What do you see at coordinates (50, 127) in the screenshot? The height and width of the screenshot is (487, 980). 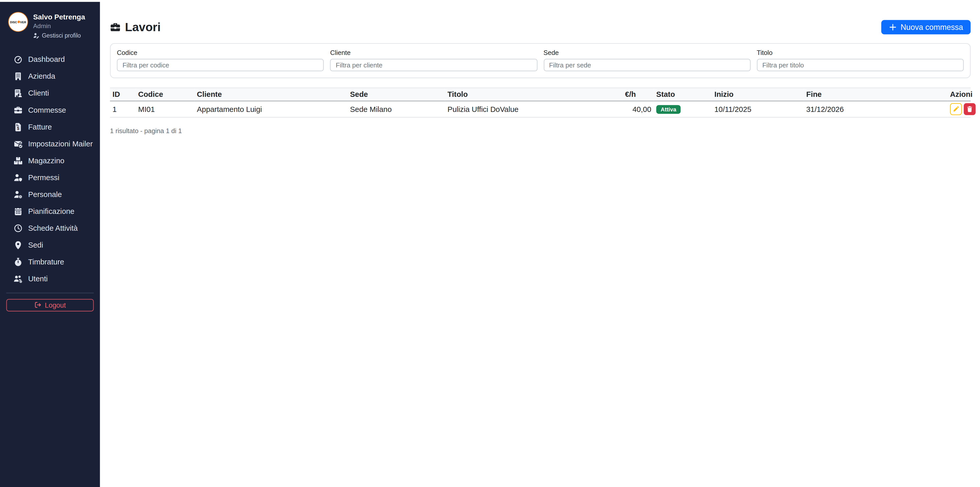 I see `sidebar-item-fatture: $ Fatture` at bounding box center [50, 127].